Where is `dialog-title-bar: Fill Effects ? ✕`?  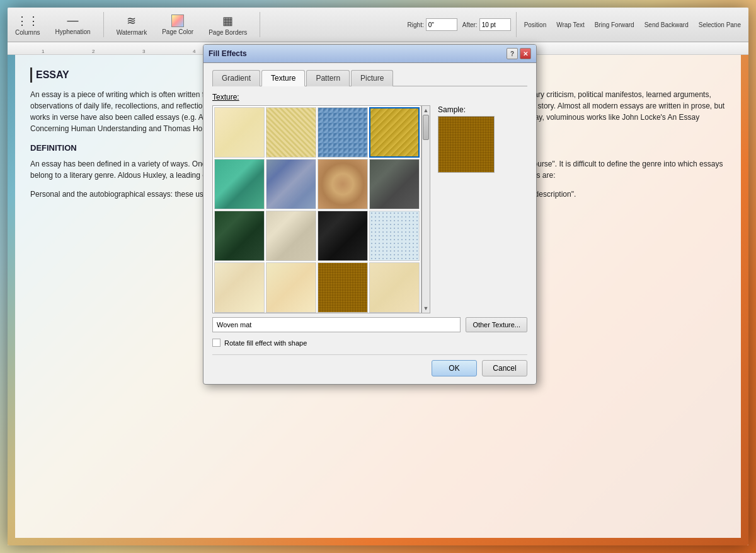 dialog-title-bar: Fill Effects ? ✕ is located at coordinates (370, 54).